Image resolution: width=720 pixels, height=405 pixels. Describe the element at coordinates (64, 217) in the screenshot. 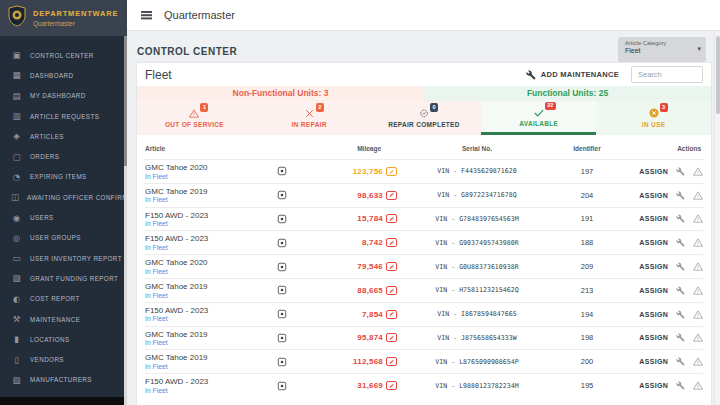

I see `sidebar-item-users: ◉ USERS` at that location.